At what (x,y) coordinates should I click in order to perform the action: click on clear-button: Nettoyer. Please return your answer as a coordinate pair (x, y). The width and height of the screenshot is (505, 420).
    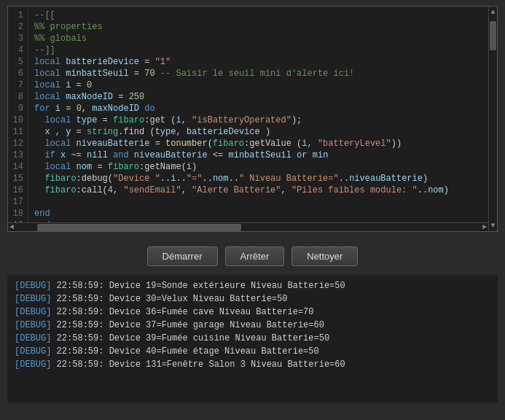
    Looking at the image, I should click on (325, 257).